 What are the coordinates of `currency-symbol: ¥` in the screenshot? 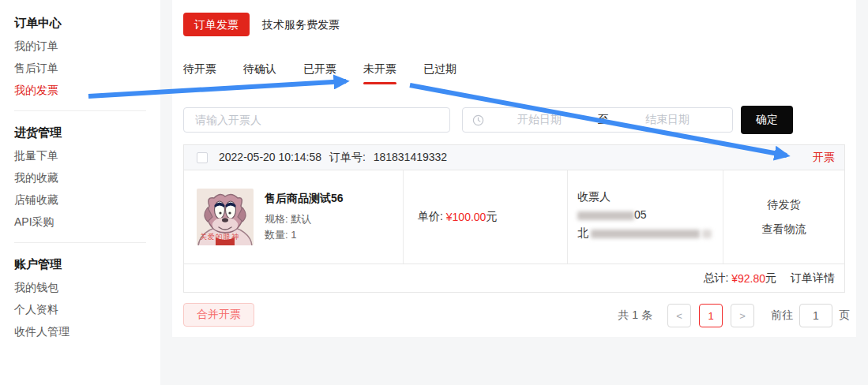 It's located at (449, 217).